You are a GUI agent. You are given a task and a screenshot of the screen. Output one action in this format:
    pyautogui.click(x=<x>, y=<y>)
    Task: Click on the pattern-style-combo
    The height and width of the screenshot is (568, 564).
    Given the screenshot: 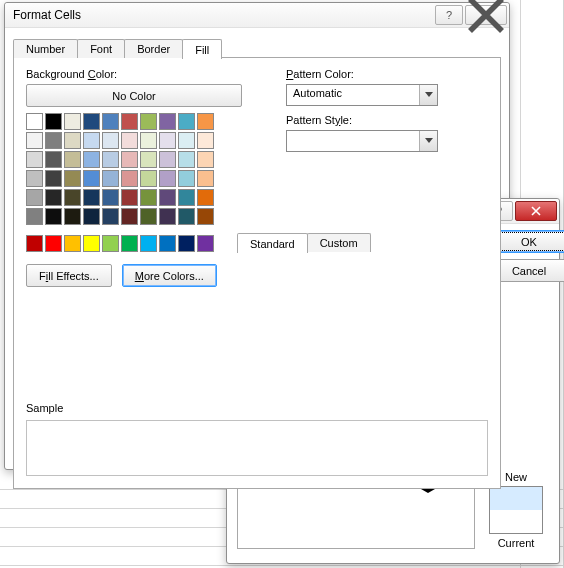 What is the action you would take?
    pyautogui.click(x=362, y=141)
    